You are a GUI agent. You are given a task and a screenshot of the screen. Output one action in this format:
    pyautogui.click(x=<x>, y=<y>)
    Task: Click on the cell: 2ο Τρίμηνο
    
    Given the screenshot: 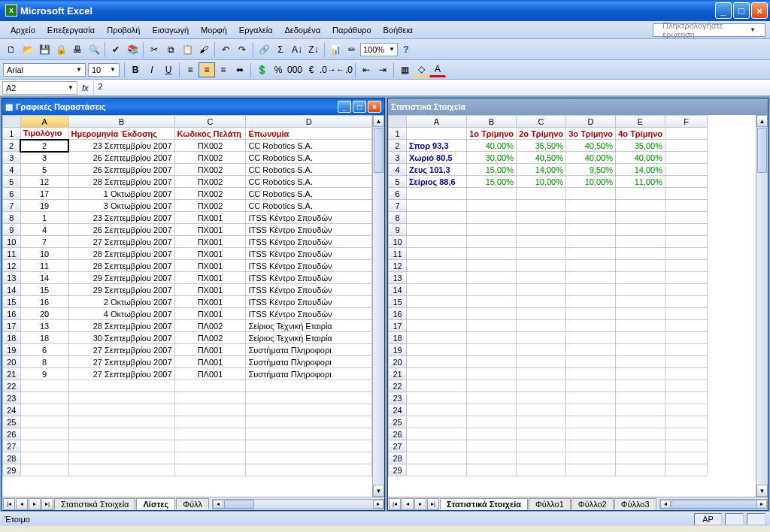 What is the action you would take?
    pyautogui.click(x=541, y=134)
    